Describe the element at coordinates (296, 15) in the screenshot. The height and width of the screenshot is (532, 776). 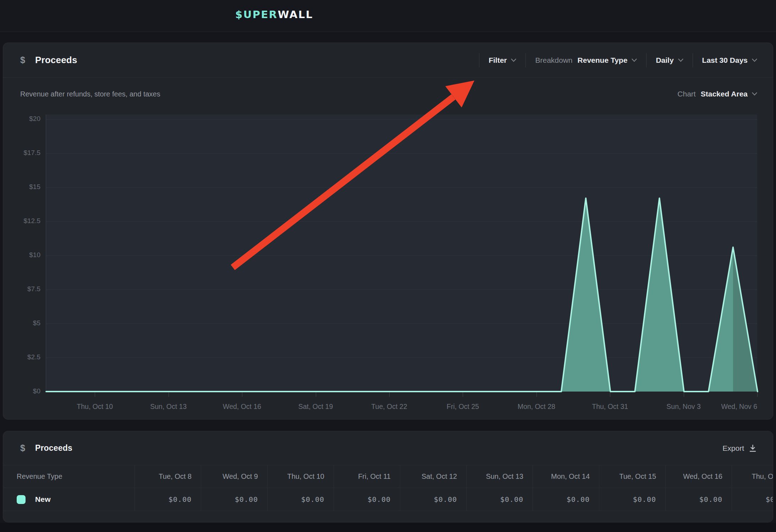
I see `logo-rest: WALL` at that location.